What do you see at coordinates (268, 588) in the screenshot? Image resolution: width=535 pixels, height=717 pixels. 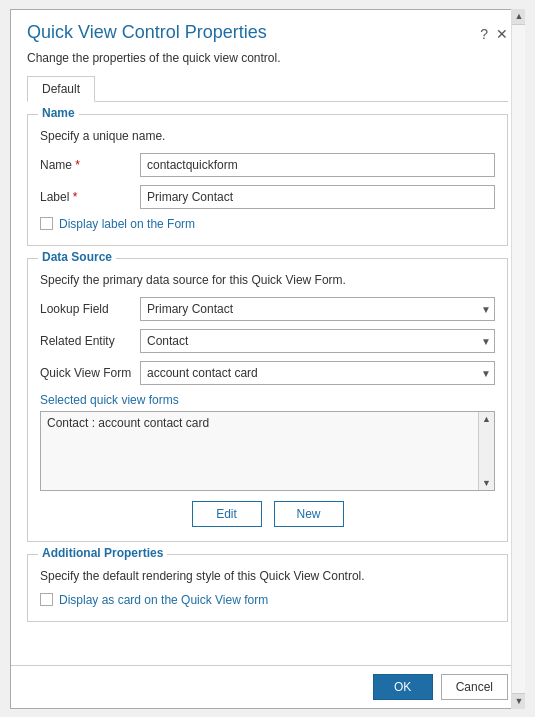 I see `additional-section: Additional Properties Specify the defaul…` at bounding box center [268, 588].